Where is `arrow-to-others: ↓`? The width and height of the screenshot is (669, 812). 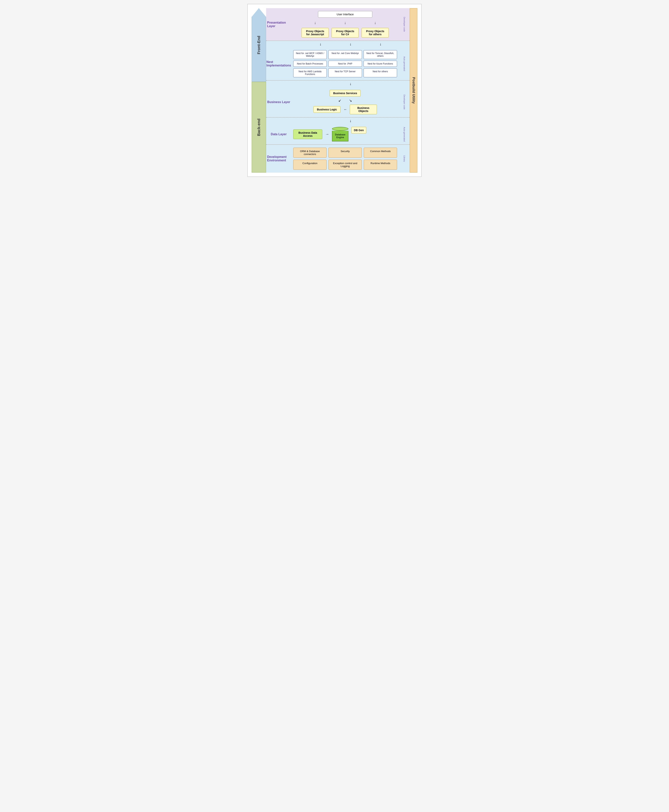 arrow-to-others: ↓ is located at coordinates (375, 23).